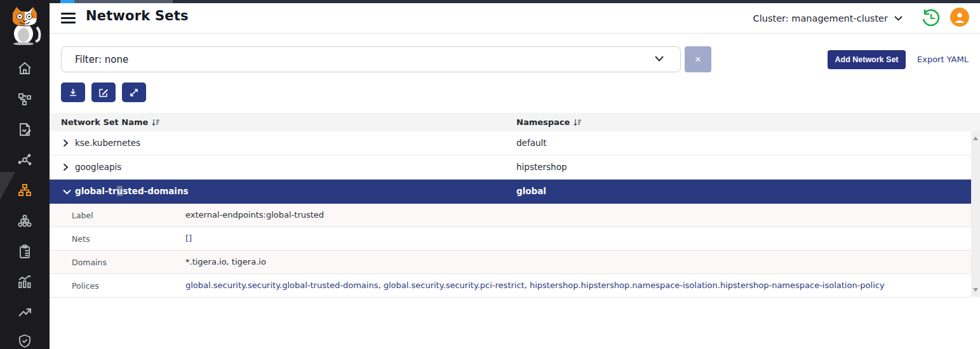  What do you see at coordinates (930, 18) in the screenshot?
I see `history-icon` at bounding box center [930, 18].